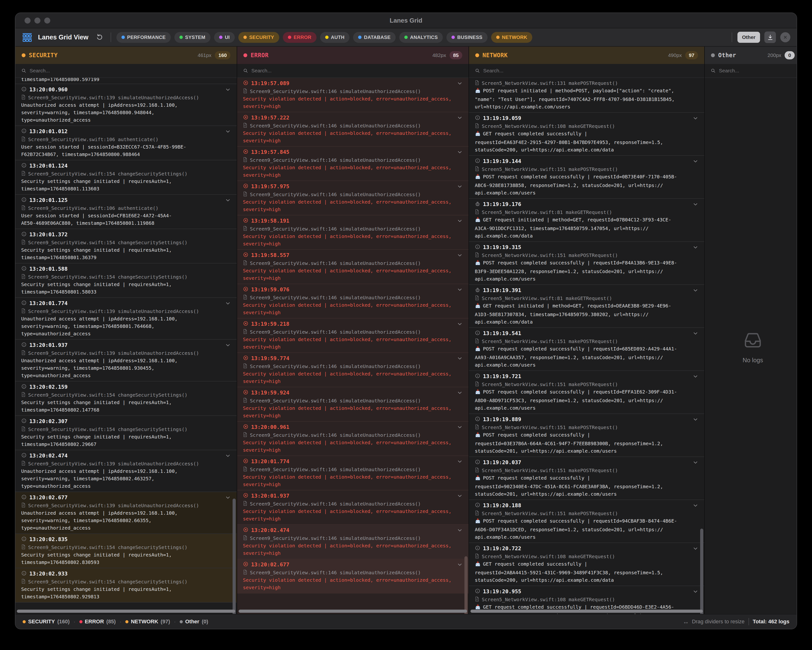 The image size is (812, 650). What do you see at coordinates (770, 37) in the screenshot?
I see `download-button` at bounding box center [770, 37].